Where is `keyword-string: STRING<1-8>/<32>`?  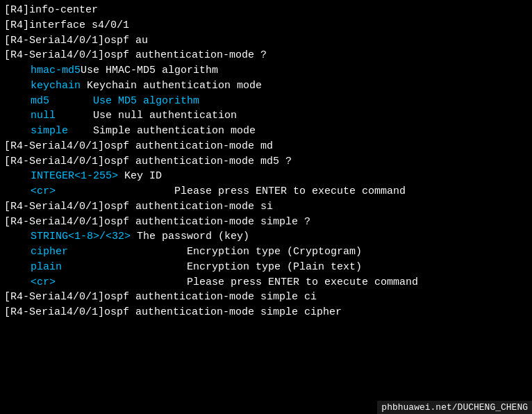
keyword-string: STRING<1-8>/<32> is located at coordinates (74, 236).